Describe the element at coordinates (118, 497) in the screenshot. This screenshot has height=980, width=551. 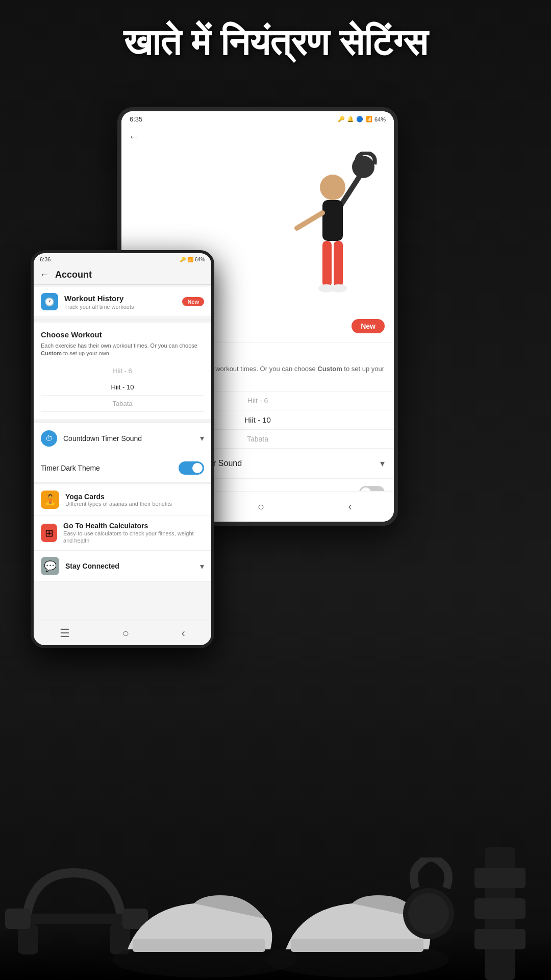
I see `yoga-title: Yoga Cards` at that location.